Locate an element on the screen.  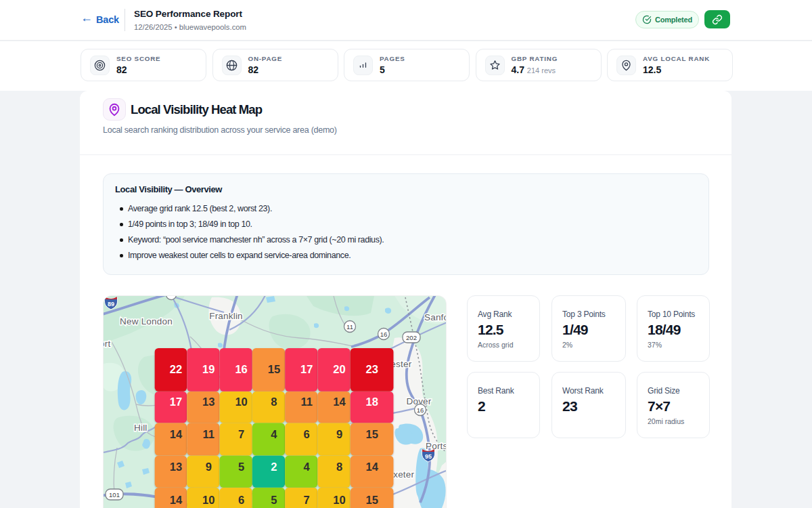
svg-text: 18 is located at coordinates (372, 402).